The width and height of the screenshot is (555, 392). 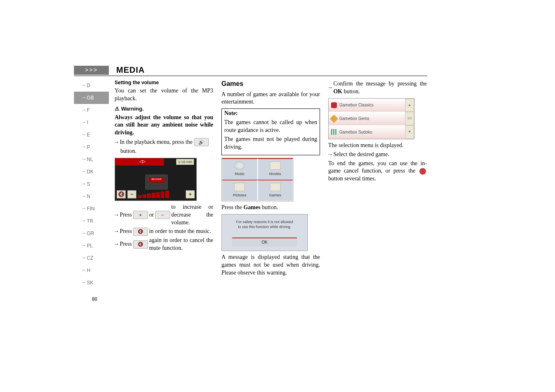 What do you see at coordinates (164, 126) in the screenshot?
I see `warning-body: Always adjust the volume so that you can…` at bounding box center [164, 126].